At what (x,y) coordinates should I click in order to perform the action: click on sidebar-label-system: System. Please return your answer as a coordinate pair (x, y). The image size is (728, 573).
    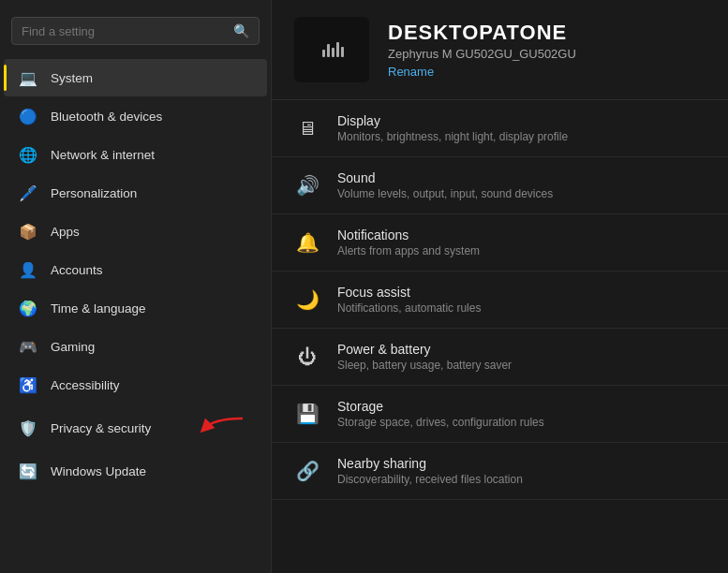
    Looking at the image, I should click on (71, 79).